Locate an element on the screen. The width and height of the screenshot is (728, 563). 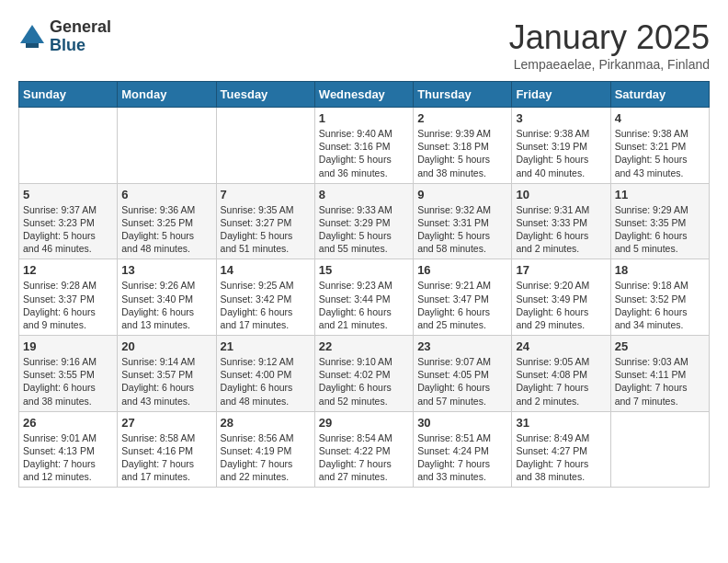
day-number: 4 is located at coordinates (660, 118).